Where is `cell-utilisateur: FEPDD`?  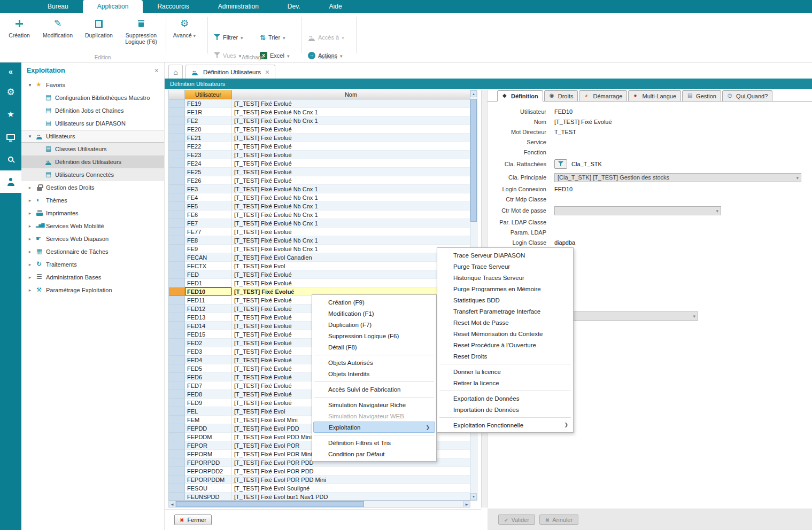
cell-utilisateur: FEPDD is located at coordinates (208, 428).